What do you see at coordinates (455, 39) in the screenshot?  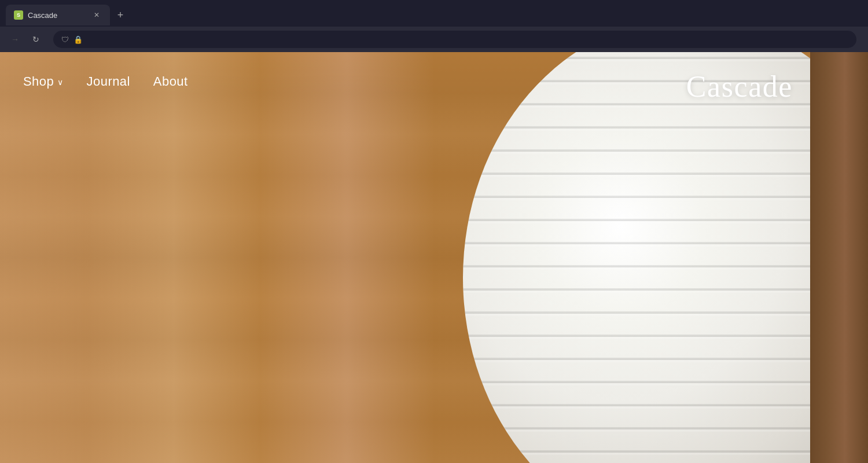 I see `address-bar: 🛡 🔒` at bounding box center [455, 39].